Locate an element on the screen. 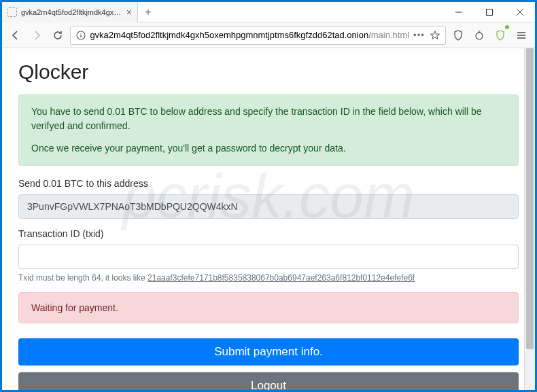 Image resolution: width=537 pixels, height=392 pixels. shield-icon is located at coordinates (458, 35).